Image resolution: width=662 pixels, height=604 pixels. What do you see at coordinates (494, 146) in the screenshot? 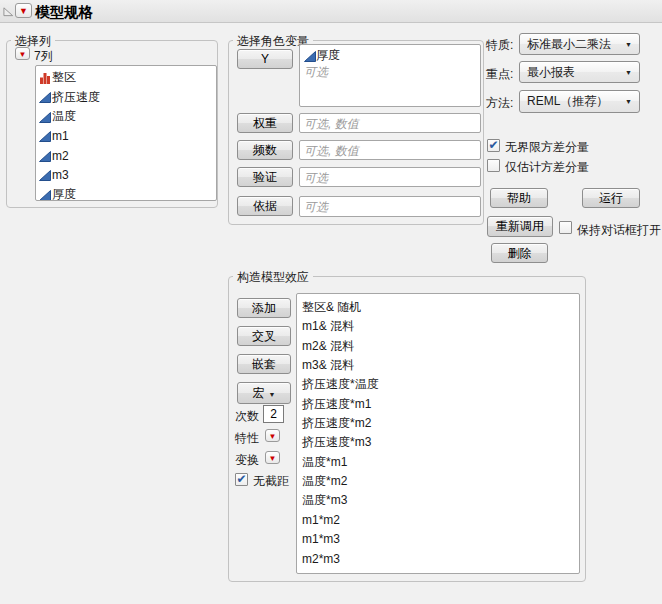
I see `unbounded-variance-checkbox: ✔` at bounding box center [494, 146].